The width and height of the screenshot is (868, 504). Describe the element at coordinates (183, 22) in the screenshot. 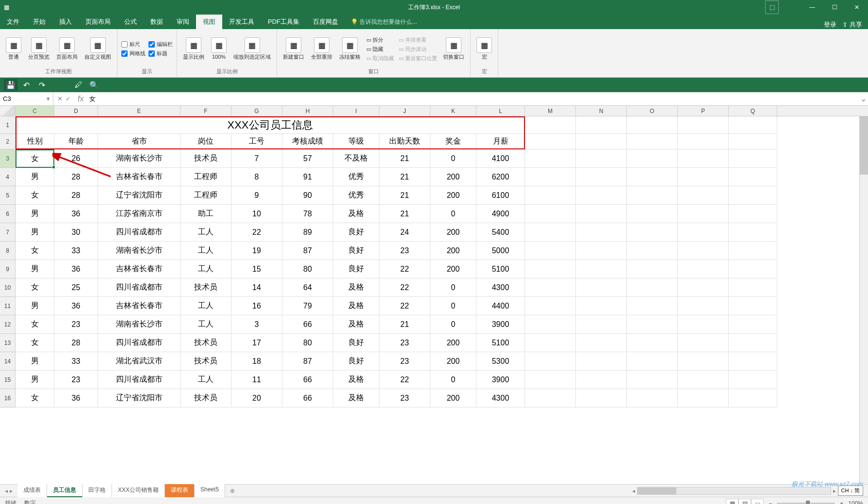

I see `ribbon-tab-审阅: 审阅` at that location.